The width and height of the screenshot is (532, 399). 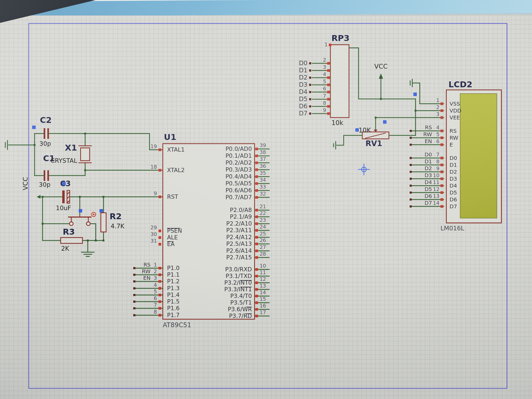 I want to click on pin-name: P3.0/RXD, so click(x=238, y=269).